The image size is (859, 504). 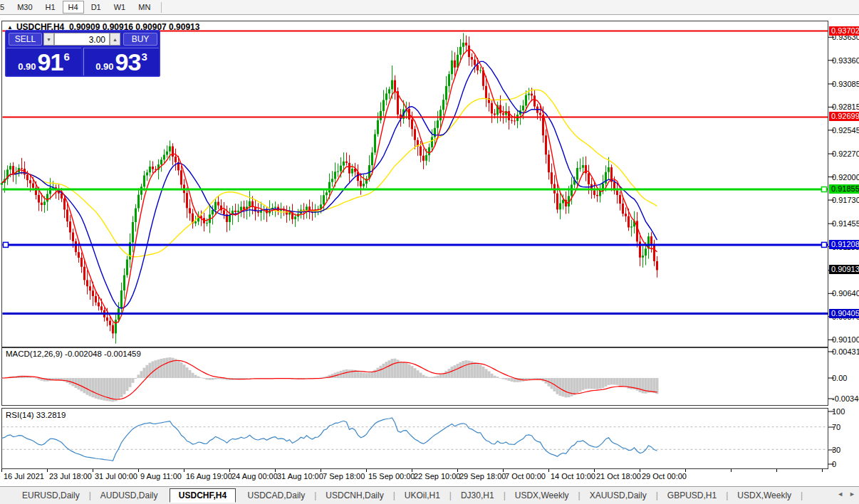 I want to click on date-tick-label: 9 Aug 11:00, so click(x=161, y=476).